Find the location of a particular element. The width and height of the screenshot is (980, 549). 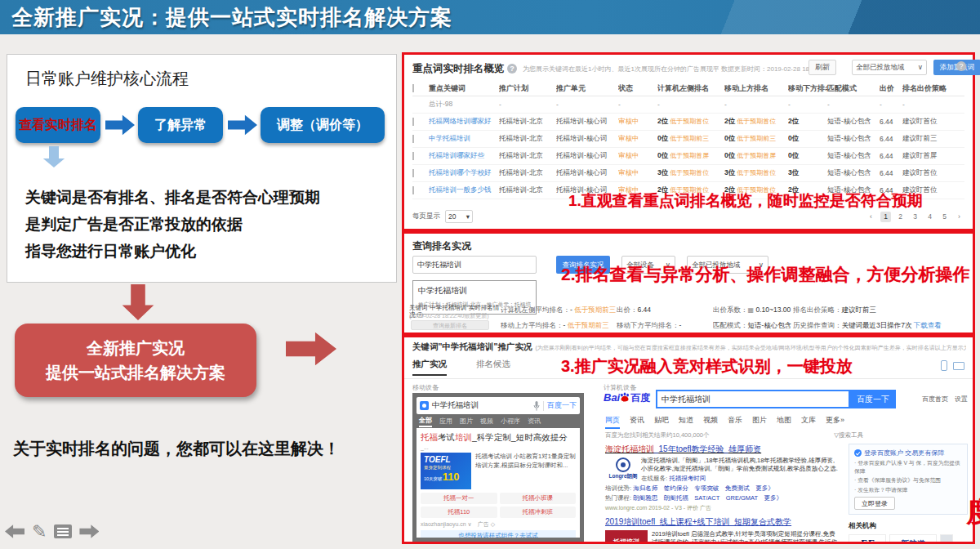

pc-rank: 2位 is located at coordinates (663, 121).